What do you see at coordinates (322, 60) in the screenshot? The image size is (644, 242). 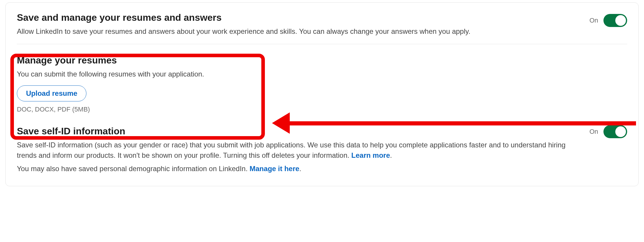 I see `section-title: Manage your resumes` at bounding box center [322, 60].